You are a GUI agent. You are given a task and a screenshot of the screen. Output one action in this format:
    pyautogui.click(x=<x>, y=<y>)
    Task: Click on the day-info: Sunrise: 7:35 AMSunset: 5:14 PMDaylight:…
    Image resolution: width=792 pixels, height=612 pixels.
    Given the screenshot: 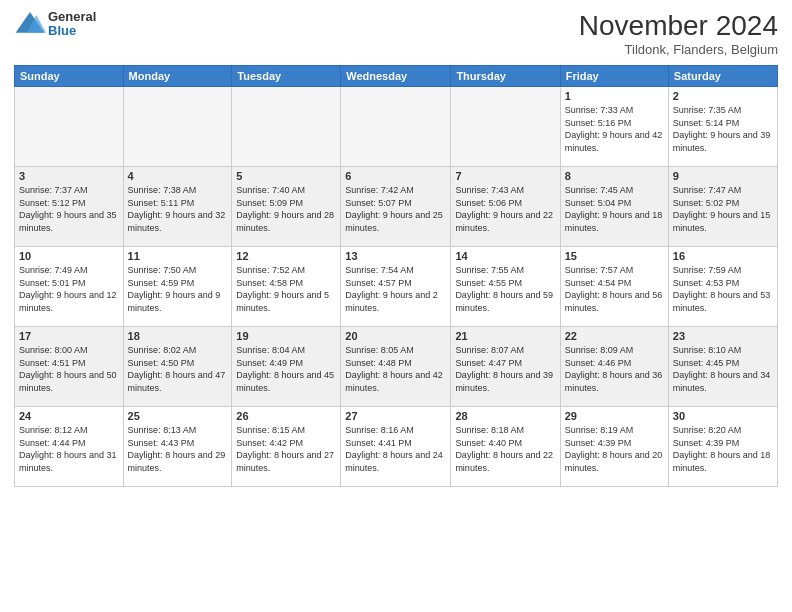 What is the action you would take?
    pyautogui.click(x=723, y=129)
    